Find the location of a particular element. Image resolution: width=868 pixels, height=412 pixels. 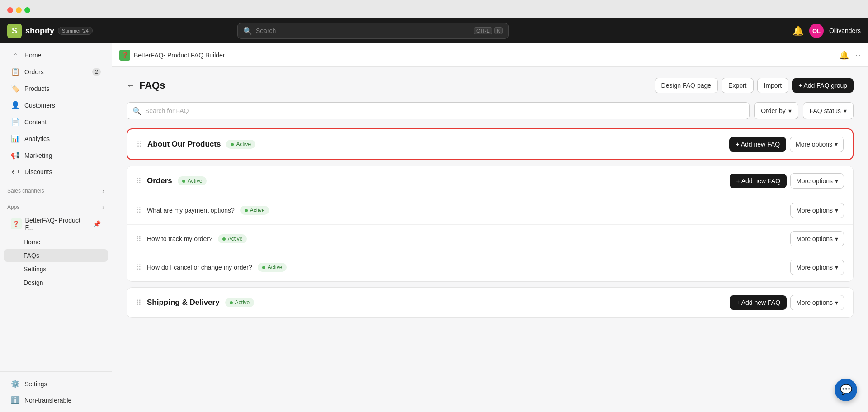

faq-group-about-our-products: ⠿ About Our Products Active + Add new FA… is located at coordinates (490, 144).